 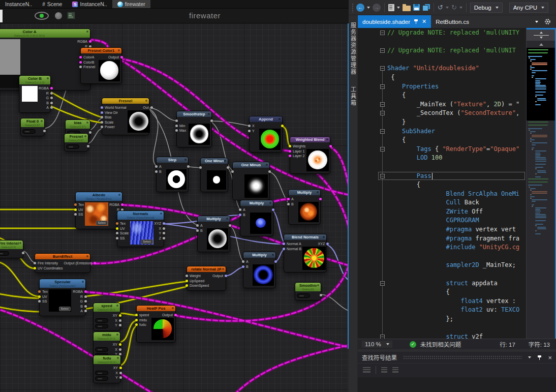 I want to click on code-line: _MainTex ("Texture", 2D) = ", so click(x=442, y=105).